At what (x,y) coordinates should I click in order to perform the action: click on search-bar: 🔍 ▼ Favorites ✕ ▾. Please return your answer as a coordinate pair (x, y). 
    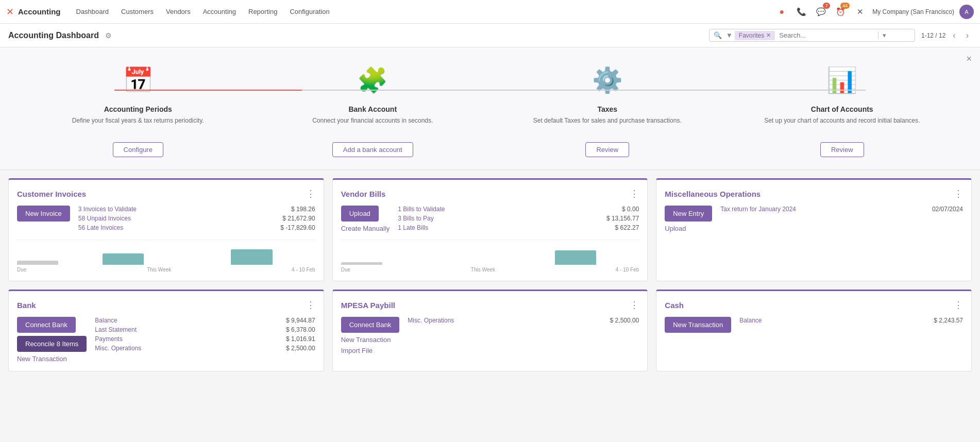
    Looking at the image, I should click on (812, 35).